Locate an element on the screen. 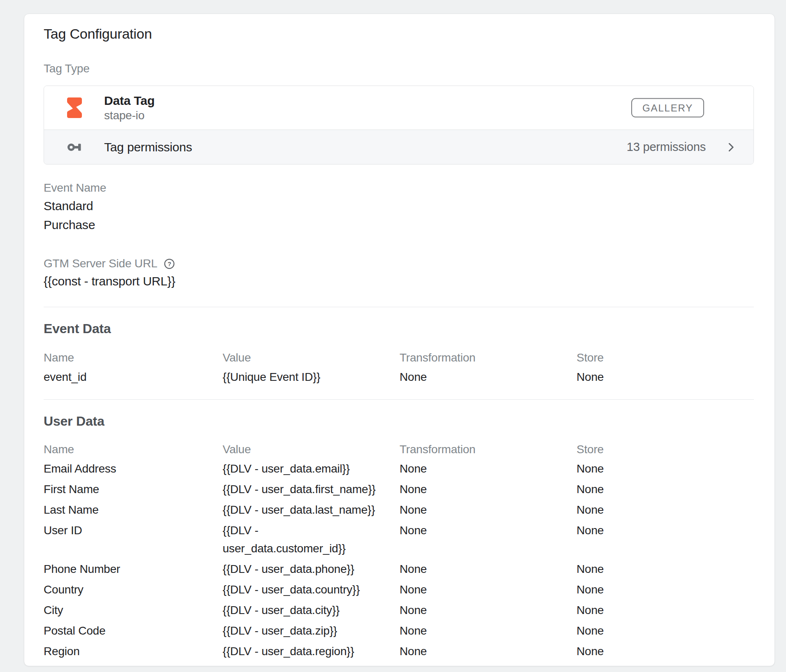 The height and width of the screenshot is (672, 786). event-data-header-row: Name Value Transformation Store is located at coordinates (399, 358).